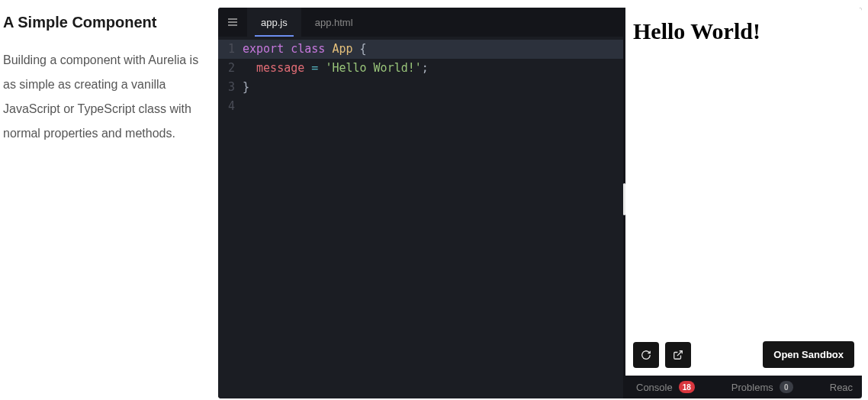 This screenshot has width=868, height=400. Describe the element at coordinates (230, 69) in the screenshot. I see `line-number: 2` at that location.